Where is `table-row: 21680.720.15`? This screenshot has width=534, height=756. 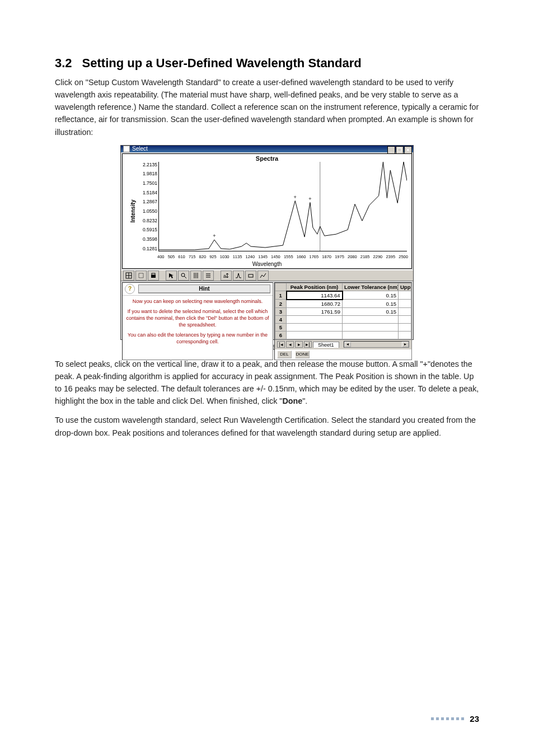
table-row: 21680.720.15 is located at coordinates (344, 304).